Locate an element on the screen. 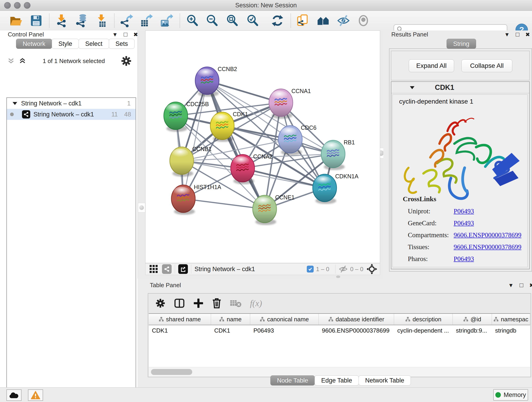  column-header-database-identifier: database identifier is located at coordinates (356, 319).